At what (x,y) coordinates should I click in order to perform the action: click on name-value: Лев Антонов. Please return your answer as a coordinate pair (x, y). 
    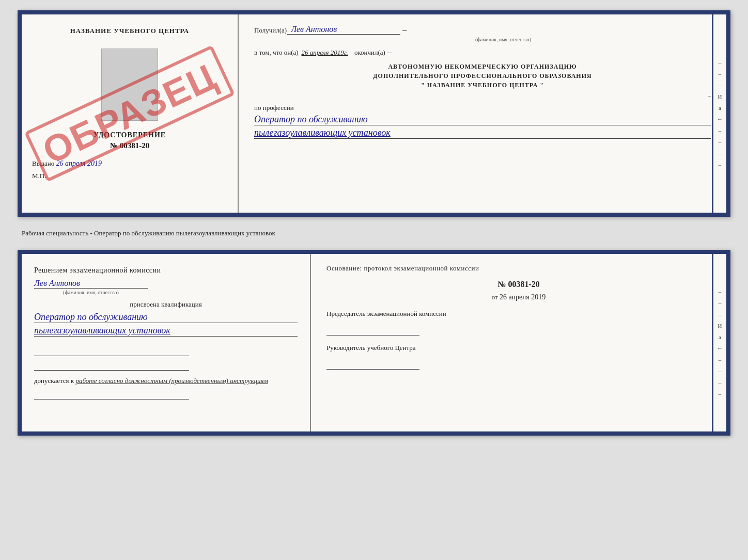
    Looking at the image, I should click on (57, 283).